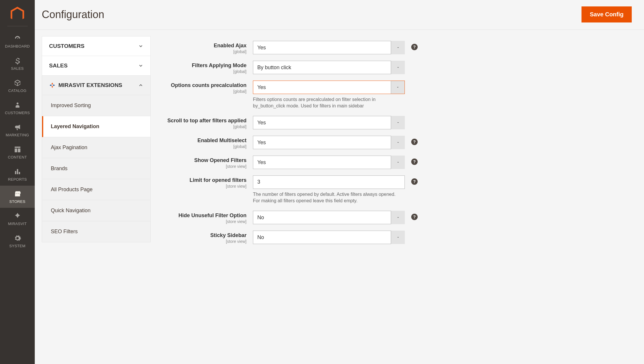 The width and height of the screenshot is (644, 364). Describe the element at coordinates (18, 128) in the screenshot. I see `admin-sidebar: DASHBOARD SALES CATALOG CUSTOMERS MARKET…` at that location.